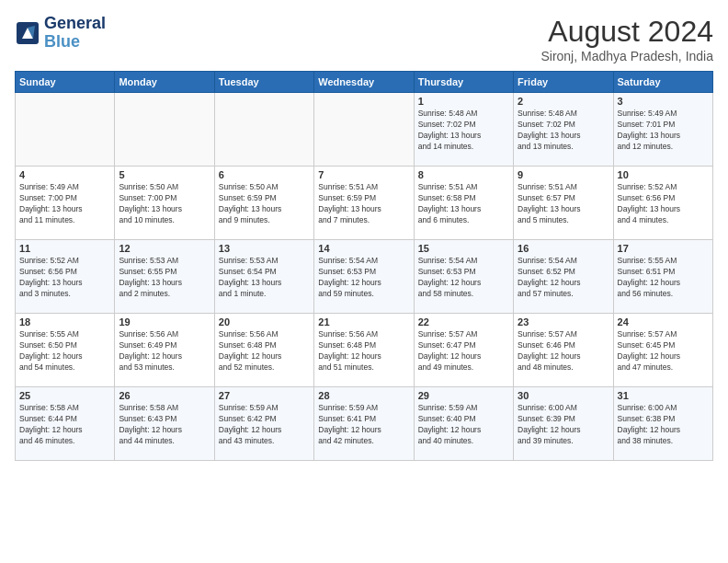 The image size is (728, 563). I want to click on day-number: 19, so click(164, 322).